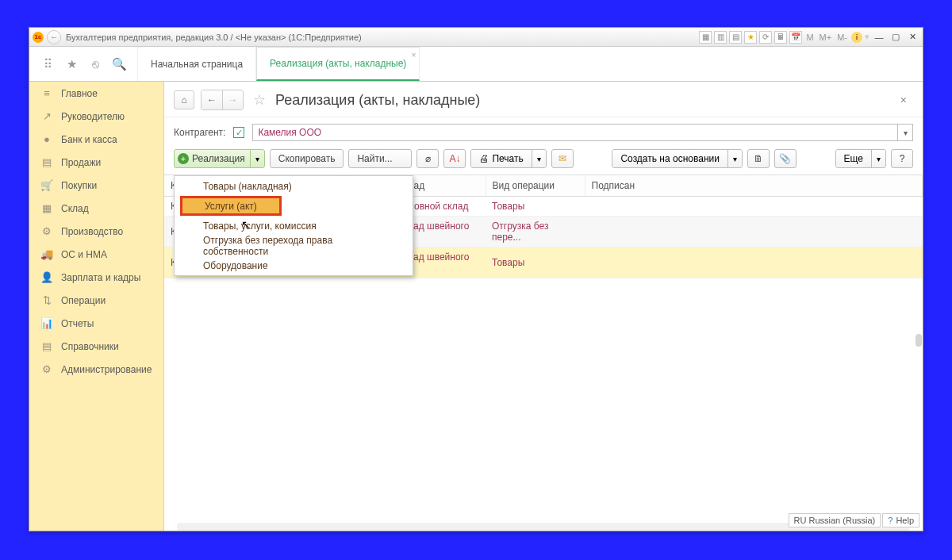  What do you see at coordinates (455, 159) in the screenshot?
I see `sort-button: A↓` at bounding box center [455, 159].